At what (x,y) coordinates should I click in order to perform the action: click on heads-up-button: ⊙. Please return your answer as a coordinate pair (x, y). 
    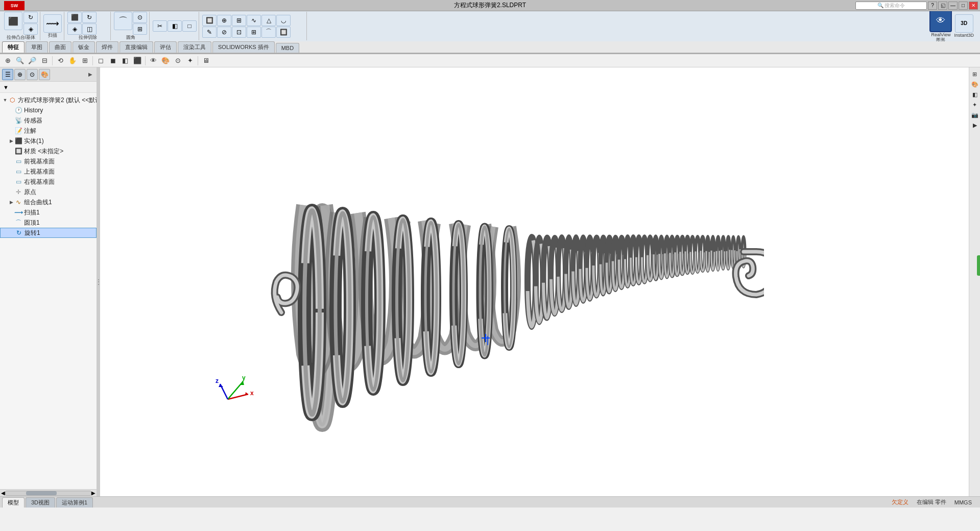
    Looking at the image, I should click on (178, 61).